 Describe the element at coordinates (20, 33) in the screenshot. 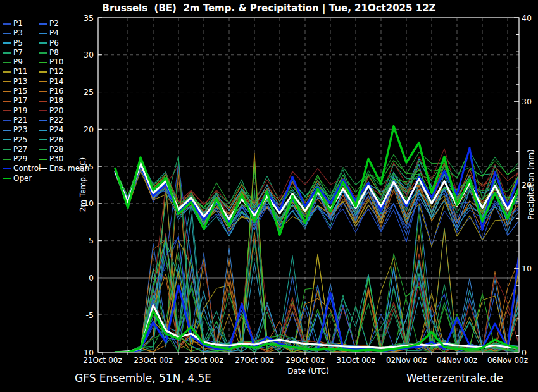

I see `legend-item-P3: P3` at that location.